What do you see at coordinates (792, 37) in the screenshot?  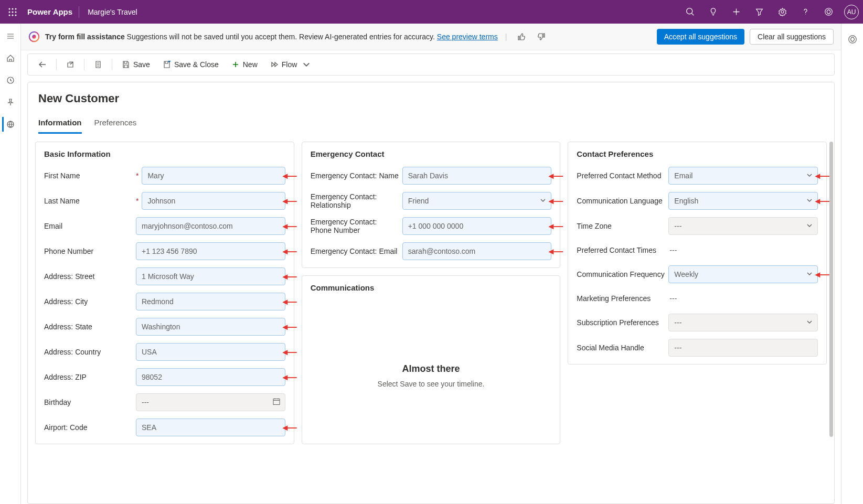 I see `clear-all-button: Clear all suggestions` at bounding box center [792, 37].